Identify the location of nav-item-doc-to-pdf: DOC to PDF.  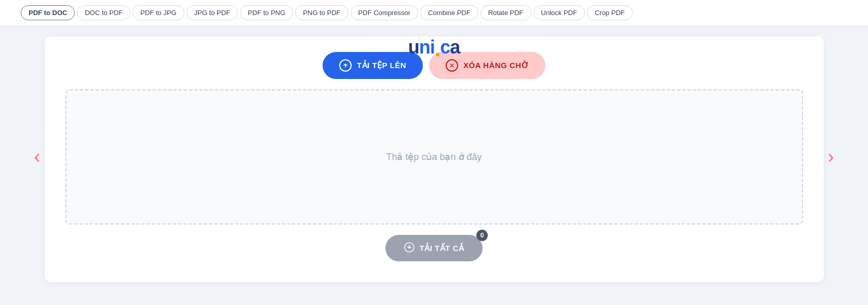
(104, 12).